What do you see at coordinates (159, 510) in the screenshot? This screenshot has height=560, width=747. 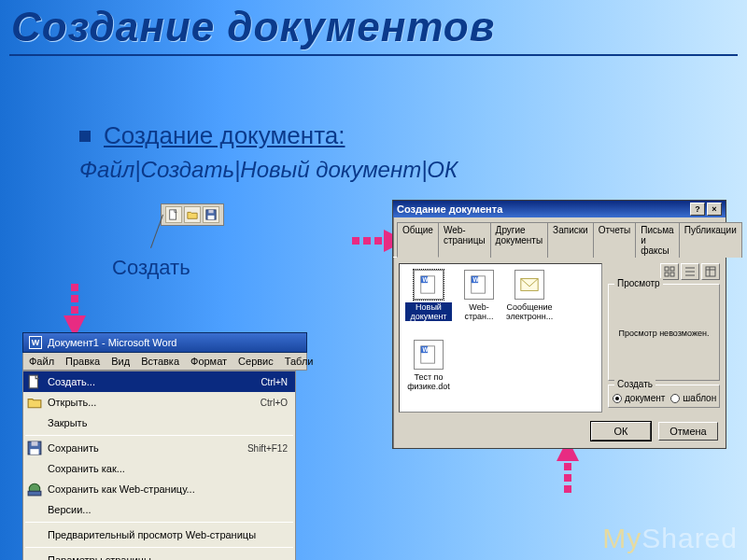 I see `menu-item: Версии...` at bounding box center [159, 510].